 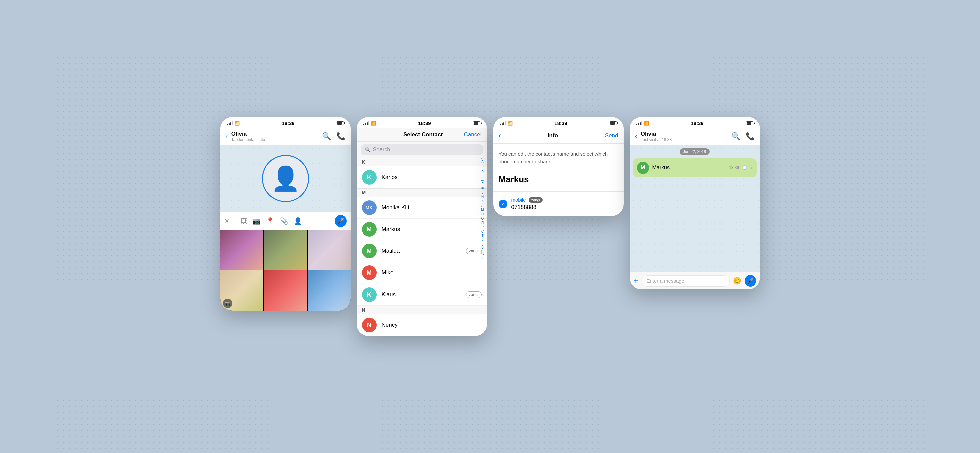 I want to click on section-header-m: M, so click(x=422, y=192).